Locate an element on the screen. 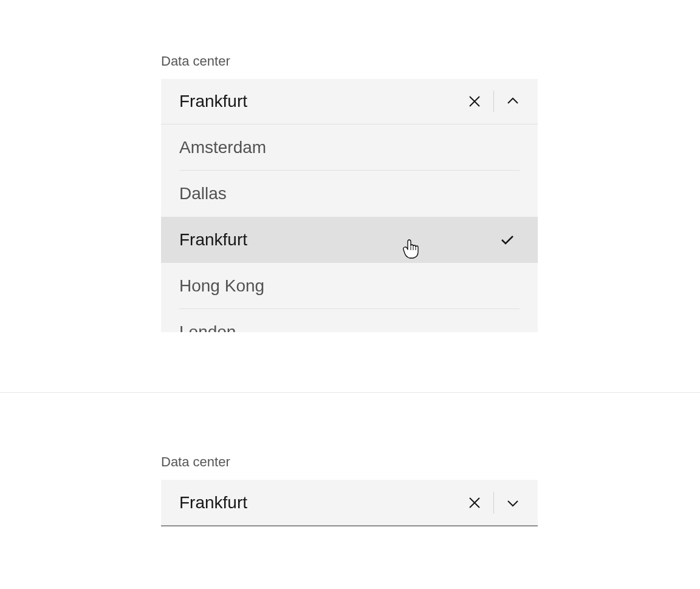 This screenshot has width=700, height=589. option-label: Dallas is located at coordinates (337, 194).